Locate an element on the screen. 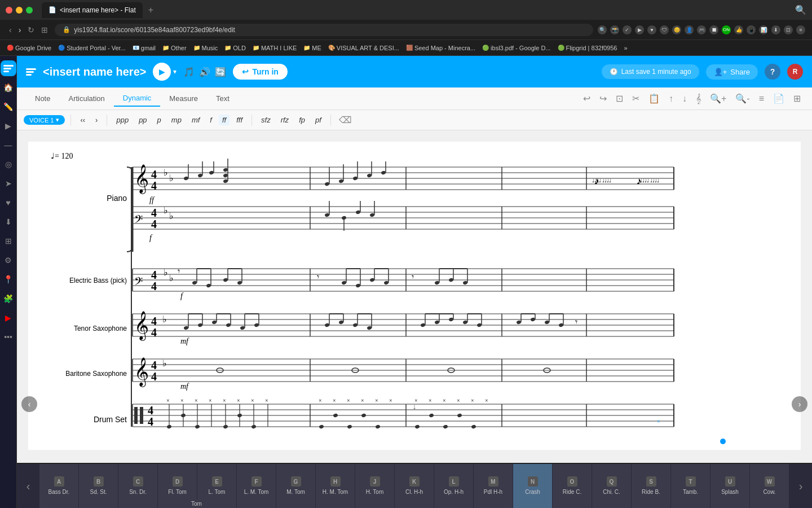  tab-note: Note is located at coordinates (43, 98).